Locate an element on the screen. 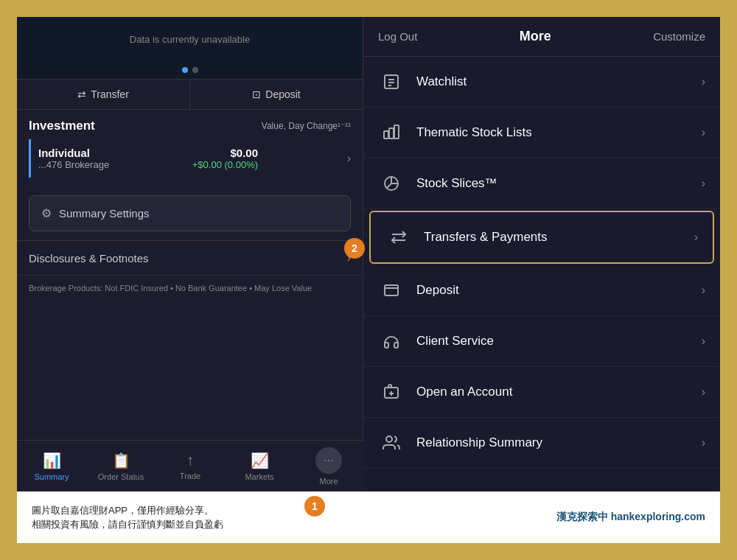  open-account-icon is located at coordinates (391, 392).